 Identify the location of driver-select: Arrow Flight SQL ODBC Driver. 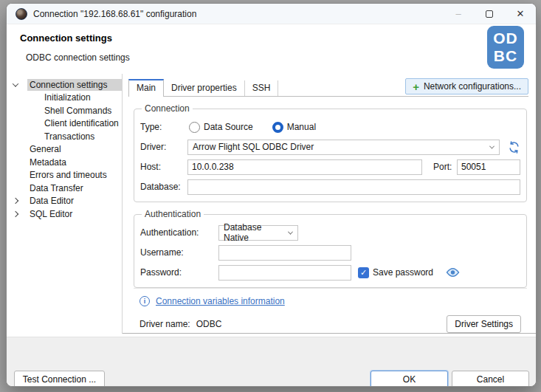
(344, 148).